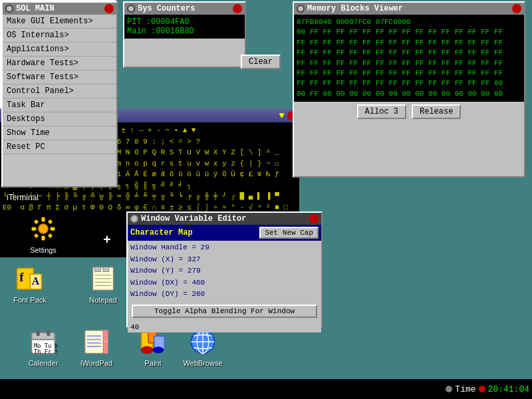  What do you see at coordinates (449, 389) in the screenshot?
I see `time-dot-gray` at bounding box center [449, 389].